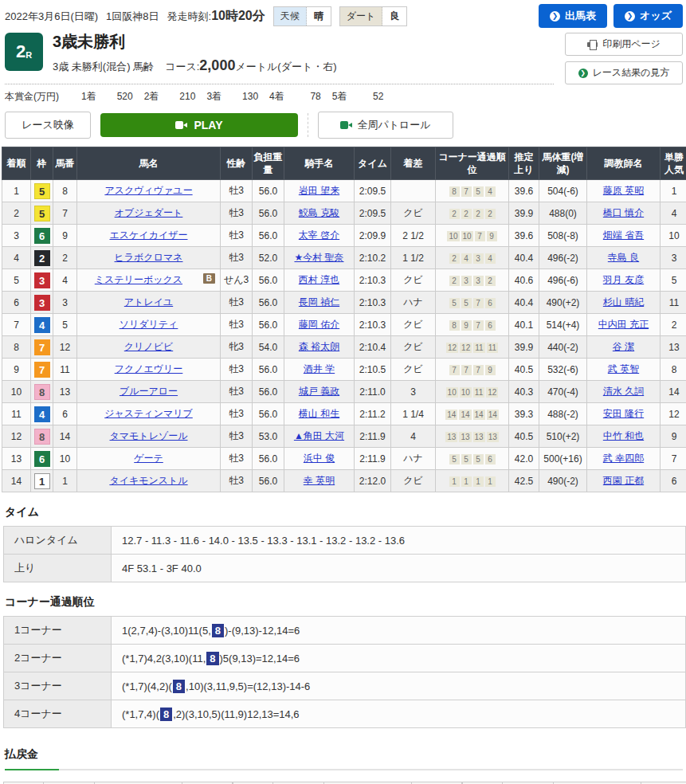 The height and width of the screenshot is (784, 686). Describe the element at coordinates (563, 303) in the screenshot. I see `horse-weight: 490(+2)` at that location.